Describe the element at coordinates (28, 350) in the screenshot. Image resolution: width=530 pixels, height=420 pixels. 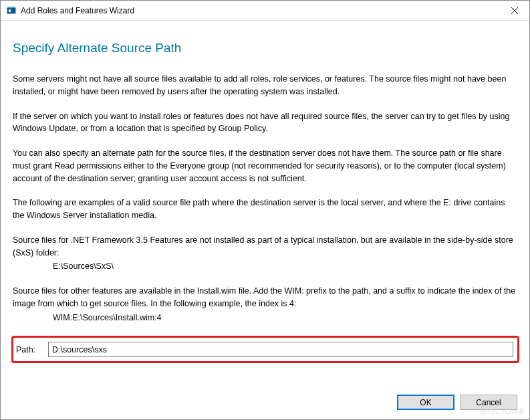
I see `path-label: Path:` at that location.